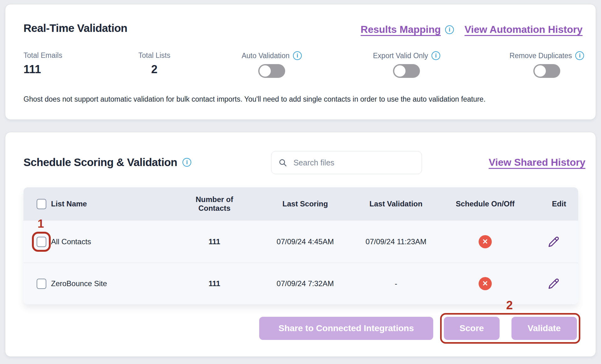 The image size is (601, 364). What do you see at coordinates (559, 204) in the screenshot?
I see `edit-header: Edit` at bounding box center [559, 204].